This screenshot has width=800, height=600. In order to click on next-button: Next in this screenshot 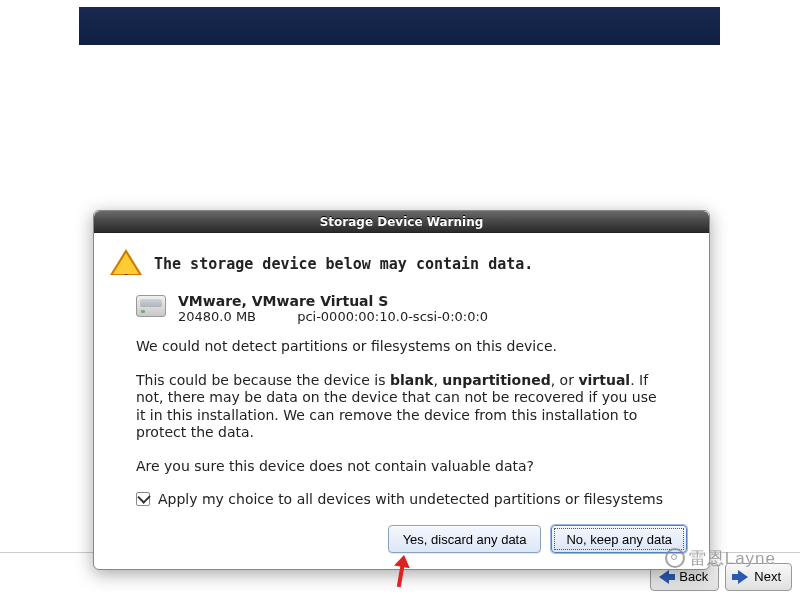, I will do `click(758, 577)`.